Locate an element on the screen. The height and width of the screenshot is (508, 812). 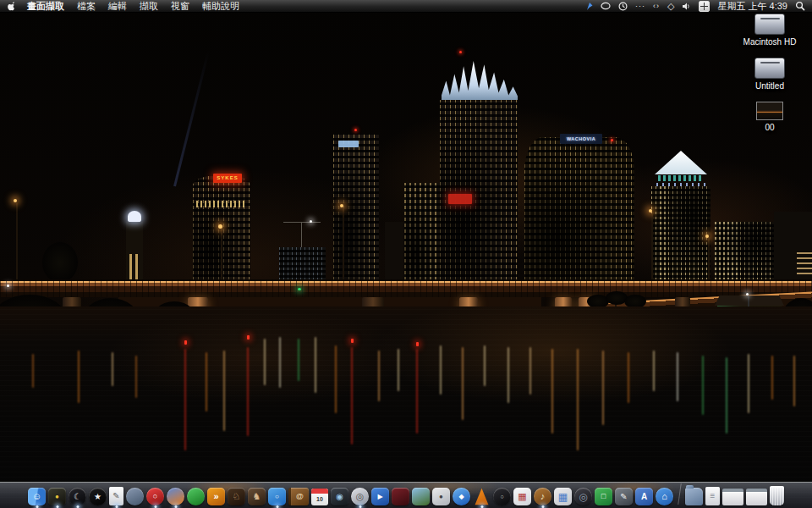
ichat-status-icon is located at coordinates (606, 6).